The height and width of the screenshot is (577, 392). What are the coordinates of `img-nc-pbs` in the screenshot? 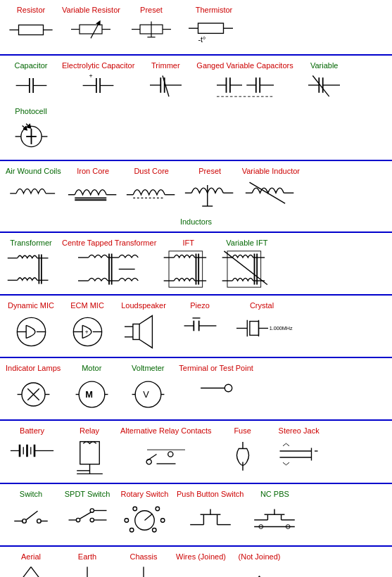 It's located at (274, 518).